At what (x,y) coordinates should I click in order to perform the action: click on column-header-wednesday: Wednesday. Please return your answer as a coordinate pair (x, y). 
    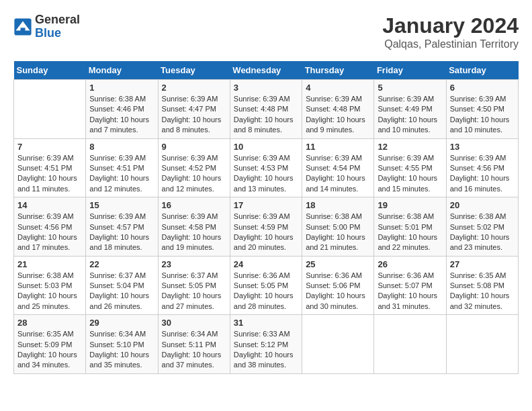
    Looking at the image, I should click on (266, 71).